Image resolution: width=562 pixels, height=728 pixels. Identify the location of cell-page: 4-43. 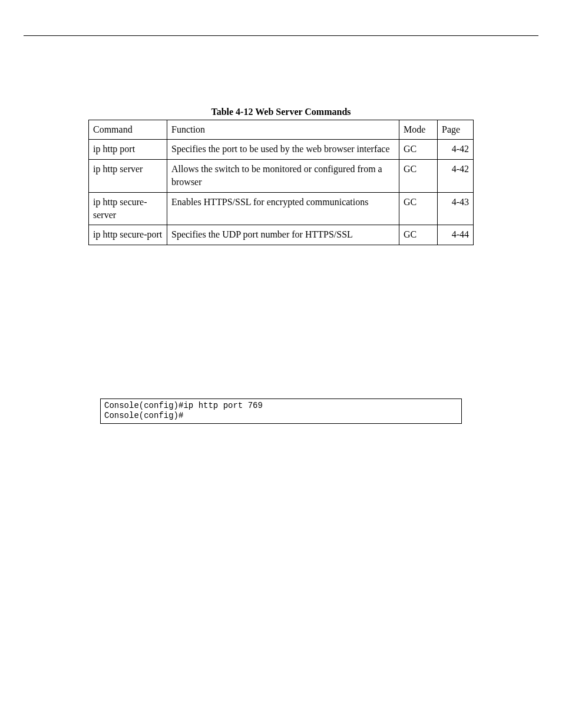
(456, 209).